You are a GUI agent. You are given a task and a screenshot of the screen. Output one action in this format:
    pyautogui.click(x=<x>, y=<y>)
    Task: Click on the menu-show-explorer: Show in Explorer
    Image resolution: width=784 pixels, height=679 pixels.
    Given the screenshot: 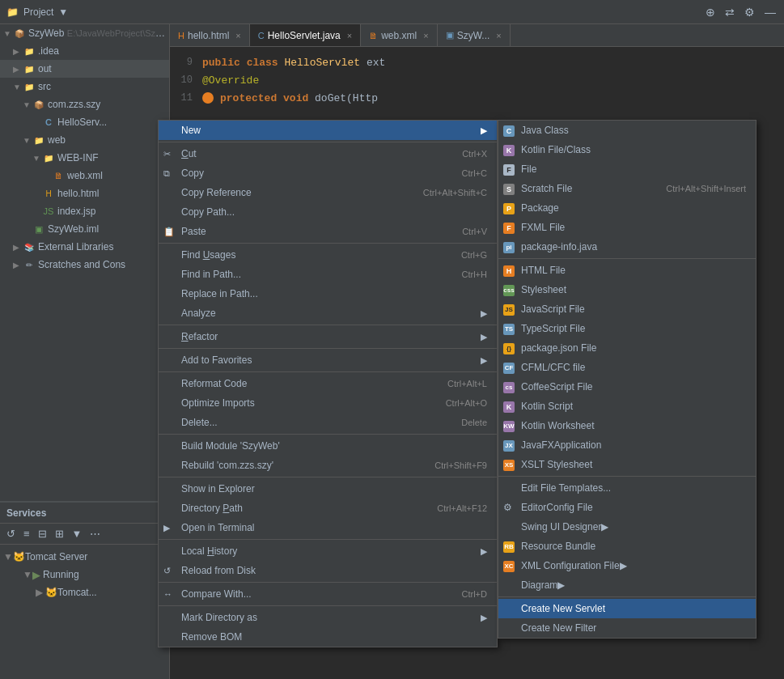 What is the action you would take?
    pyautogui.click(x=328, y=489)
    